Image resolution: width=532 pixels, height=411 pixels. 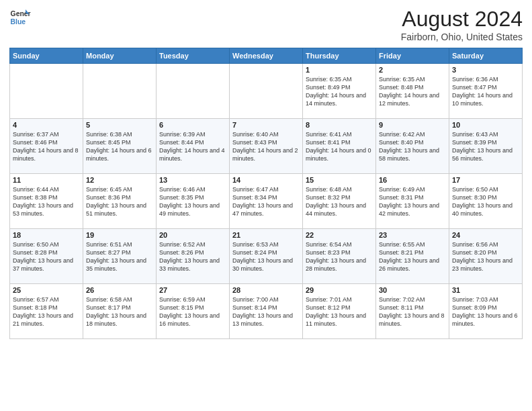 I want to click on calendar-header-thursday: Thursday, so click(x=340, y=56).